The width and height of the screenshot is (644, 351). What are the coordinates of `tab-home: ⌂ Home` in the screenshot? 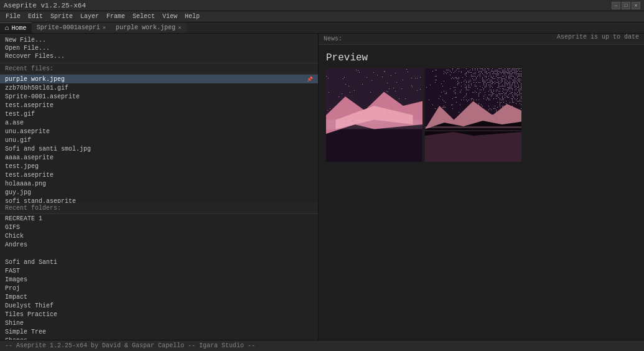 It's located at (16, 27).